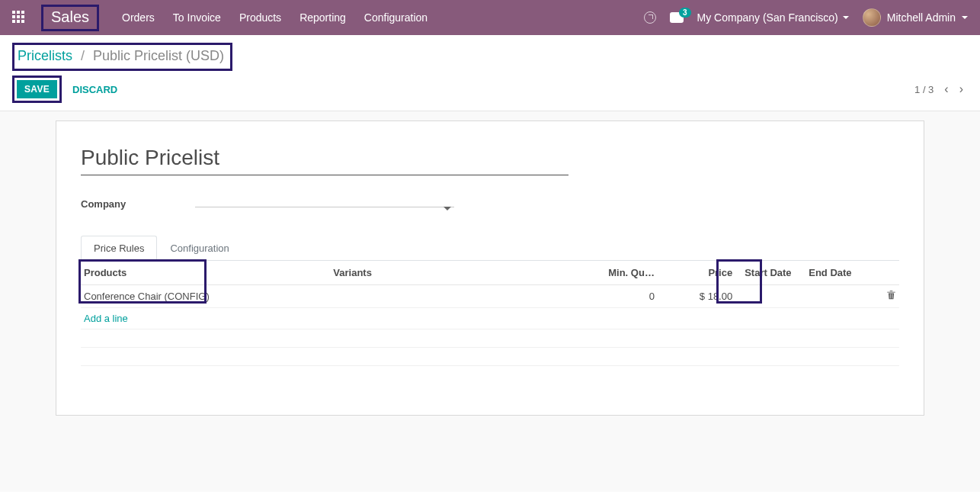 The image size is (980, 498). What do you see at coordinates (70, 18) in the screenshot?
I see `brand-highlight: Sales` at bounding box center [70, 18].